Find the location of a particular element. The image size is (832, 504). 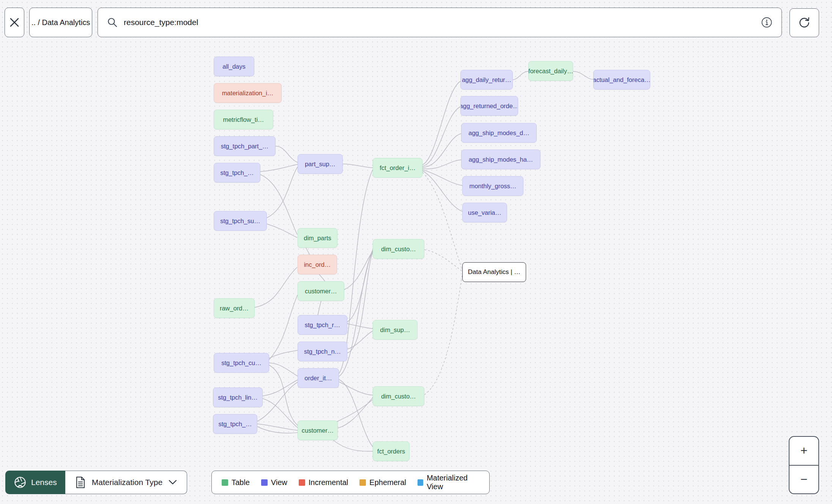

legend-label: Table is located at coordinates (241, 483).